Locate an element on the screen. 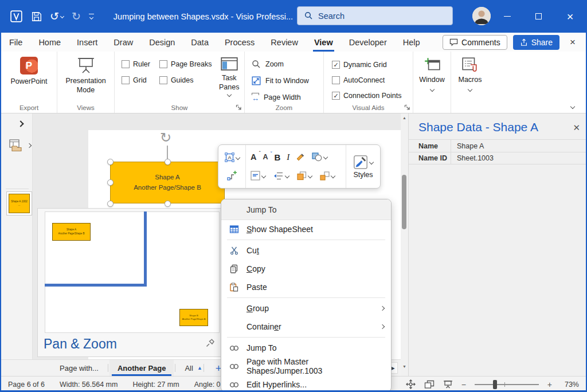  tab-draw: Draw is located at coordinates (123, 42).